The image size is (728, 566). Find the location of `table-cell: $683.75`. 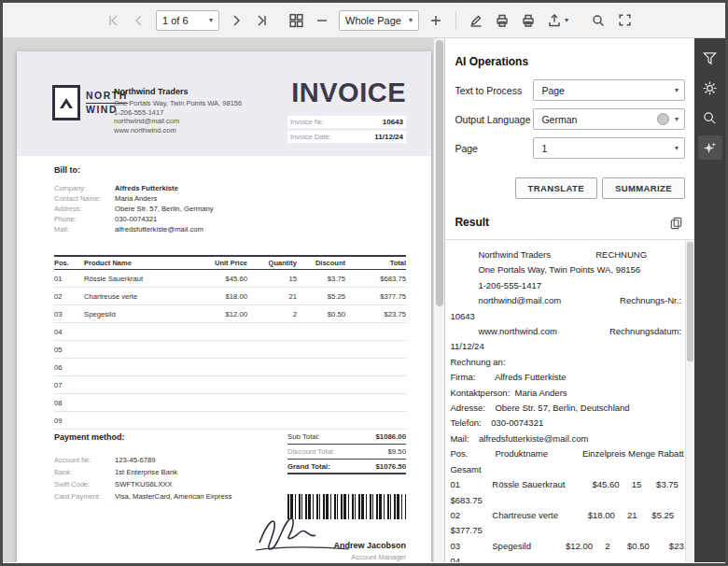

table-cell: $683.75 is located at coordinates (375, 278).